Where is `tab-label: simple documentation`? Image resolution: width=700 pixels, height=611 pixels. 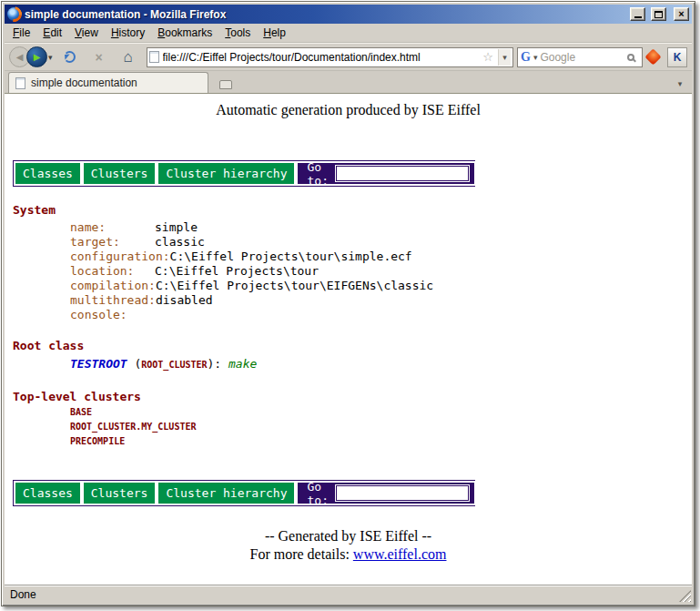
tab-label: simple documentation is located at coordinates (84, 83).